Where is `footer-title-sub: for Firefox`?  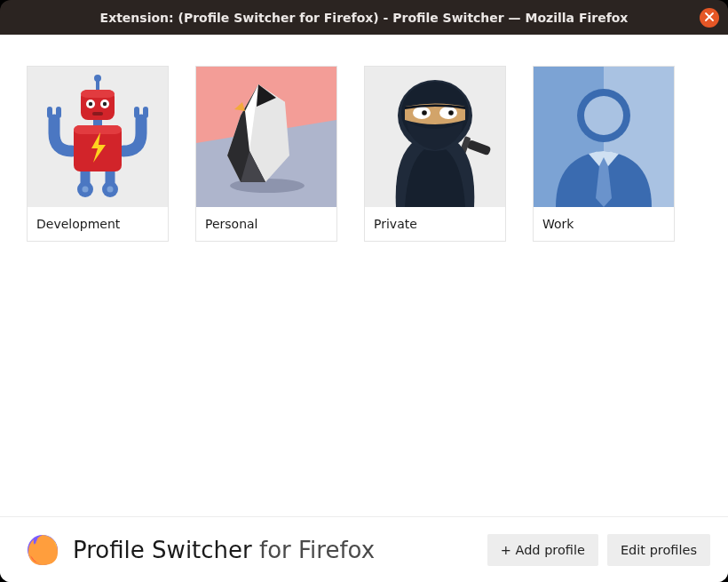 footer-title-sub: for Firefox is located at coordinates (313, 550).